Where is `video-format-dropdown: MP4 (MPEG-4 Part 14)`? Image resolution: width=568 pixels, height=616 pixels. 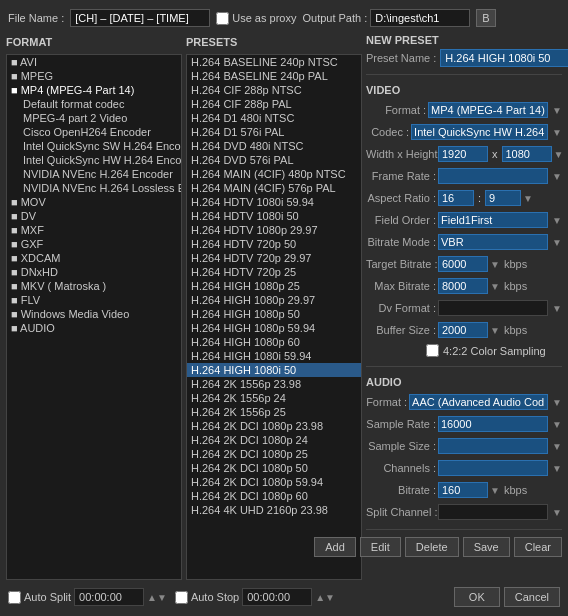 video-format-dropdown: MP4 (MPEG-4 Part 14) is located at coordinates (488, 110).